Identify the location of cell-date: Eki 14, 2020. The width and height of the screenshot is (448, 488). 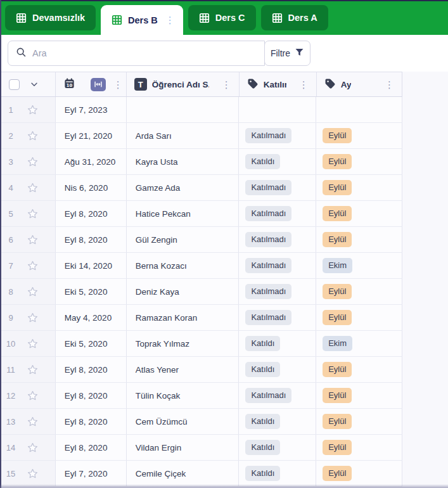
(91, 266).